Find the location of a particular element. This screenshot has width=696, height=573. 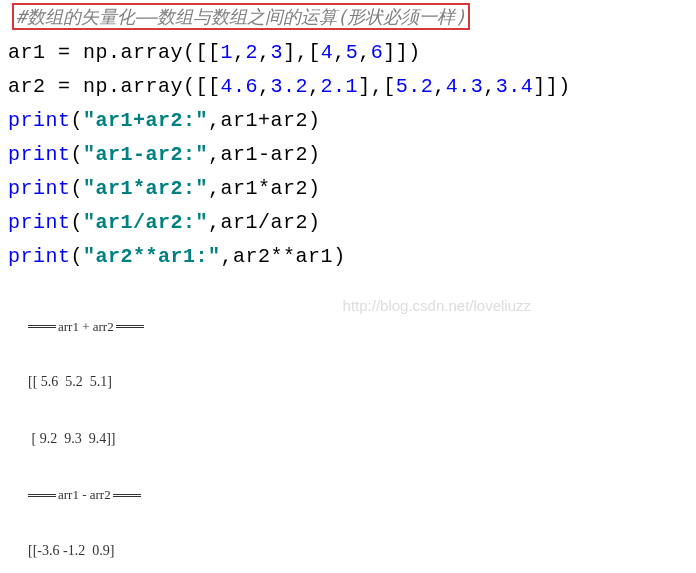

num: 5 is located at coordinates (352, 52).